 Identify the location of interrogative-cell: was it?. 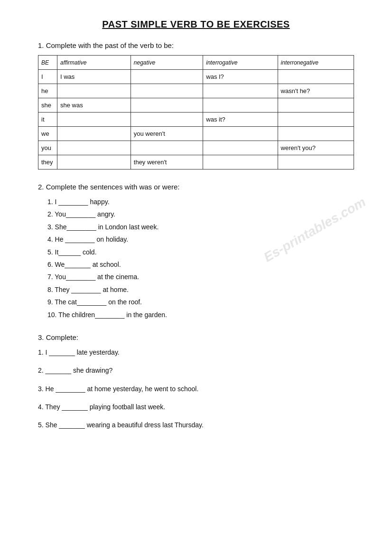
(240, 120).